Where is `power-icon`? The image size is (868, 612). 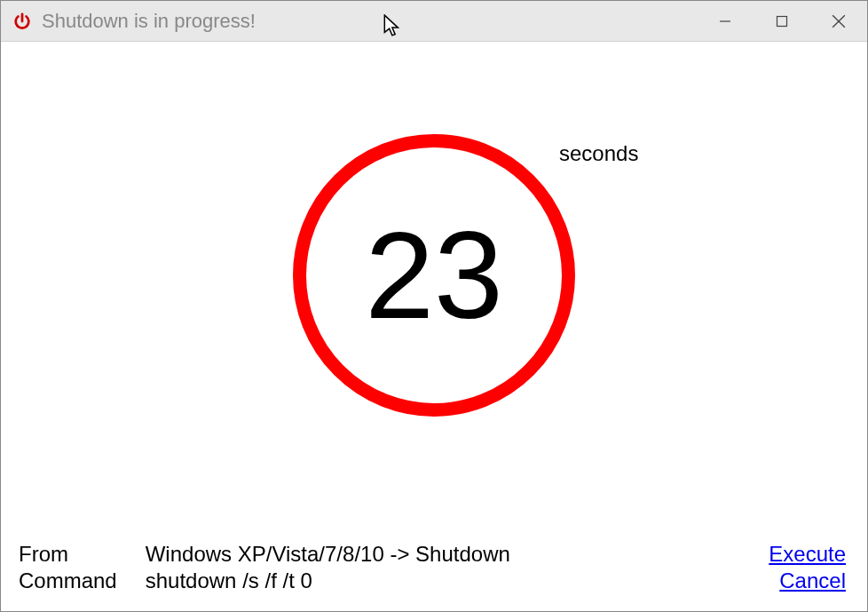 power-icon is located at coordinates (22, 21).